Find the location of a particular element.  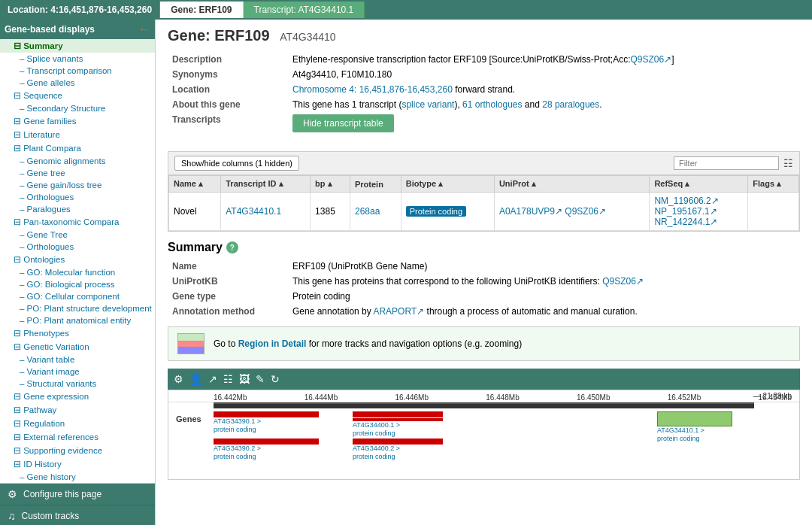

transcript-id-link: AT4G34410.1 is located at coordinates (253, 211).